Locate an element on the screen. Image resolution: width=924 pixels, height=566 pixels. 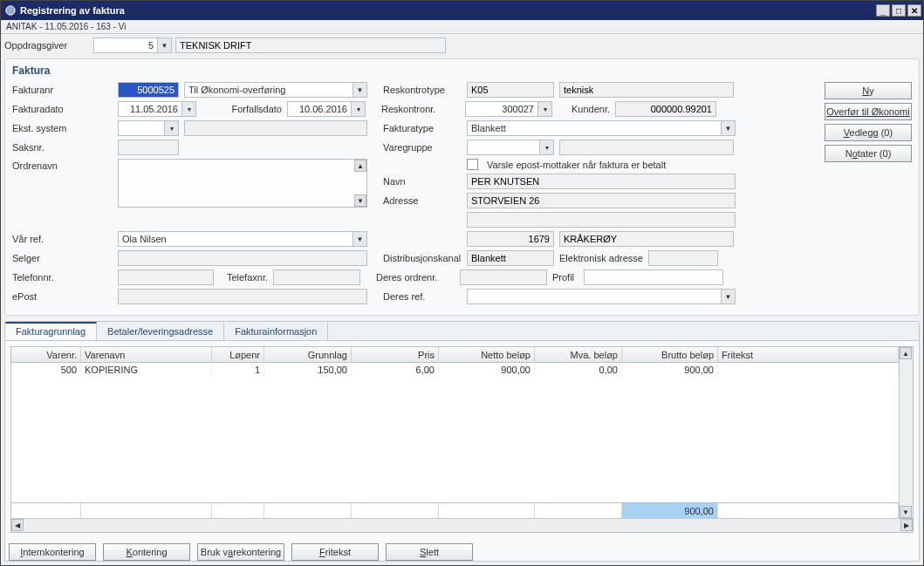
oppdragsgiver-select: 5 ▼ is located at coordinates (133, 45).